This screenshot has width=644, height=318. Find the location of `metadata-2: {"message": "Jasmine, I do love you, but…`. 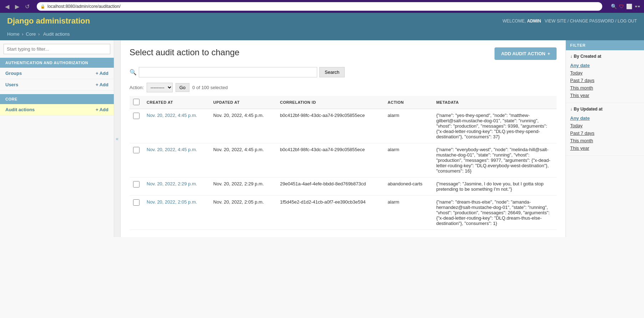

metadata-2: {"message": "Jasmine, I do love you, but… is located at coordinates (495, 187).